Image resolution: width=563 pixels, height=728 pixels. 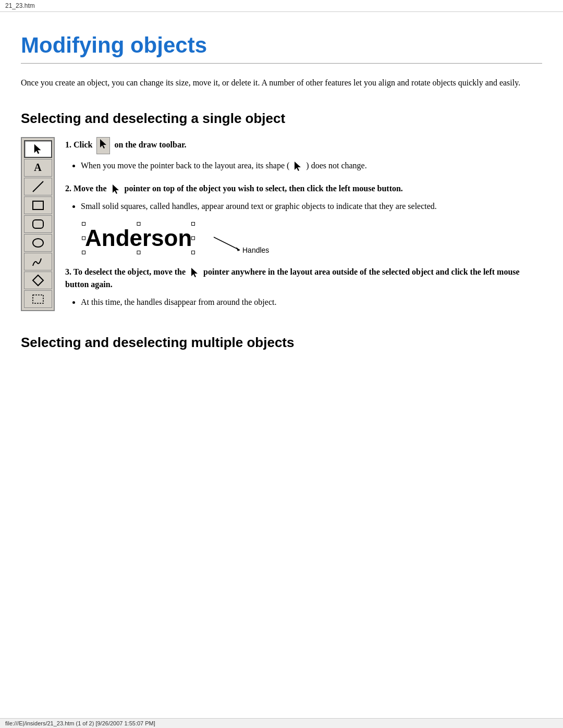 What do you see at coordinates (139, 252) in the screenshot?
I see `handle-bc` at bounding box center [139, 252].